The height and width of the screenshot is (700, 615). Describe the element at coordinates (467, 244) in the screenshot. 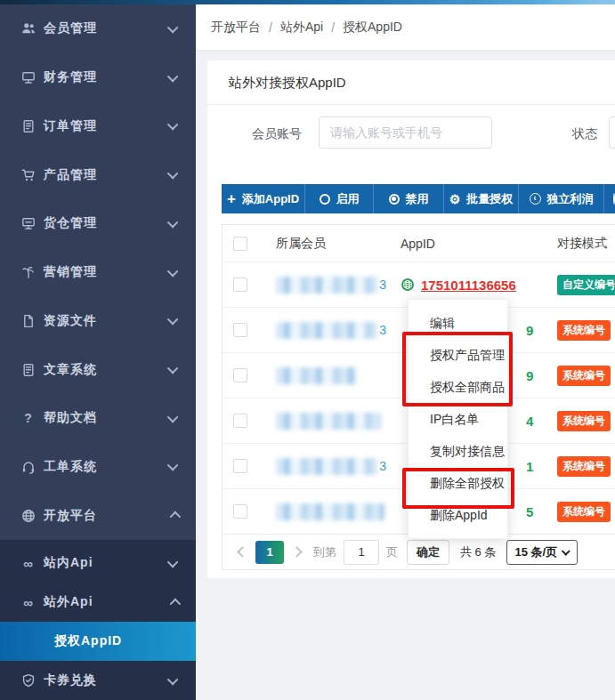

I see `header-appid: AppID` at that location.